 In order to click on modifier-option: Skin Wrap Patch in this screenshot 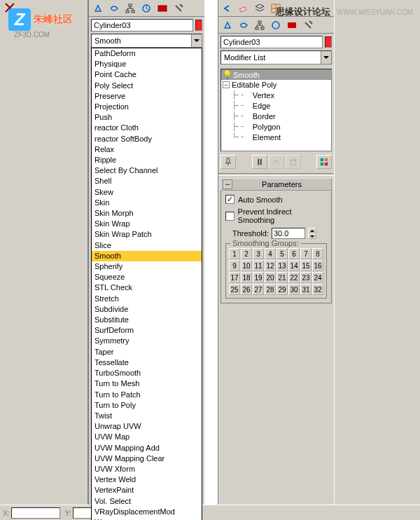, I will do `click(147, 234)`.